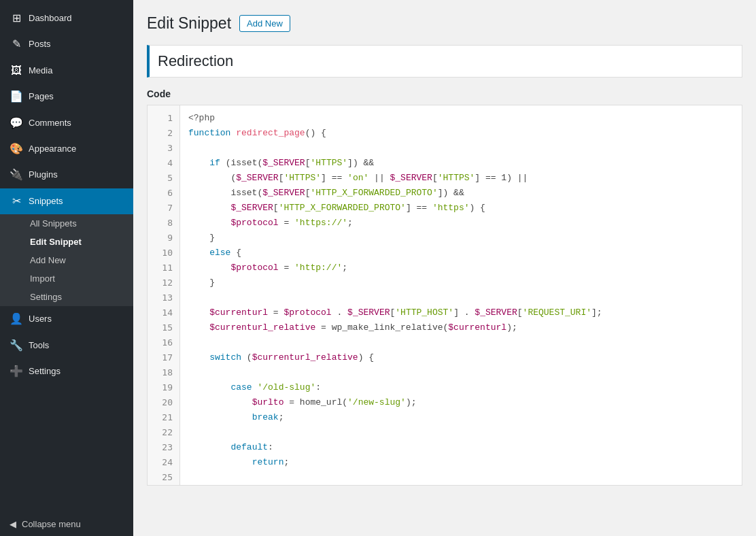 The image size is (756, 536). I want to click on sidebar-item-pages: 📄 Pages, so click(67, 97).